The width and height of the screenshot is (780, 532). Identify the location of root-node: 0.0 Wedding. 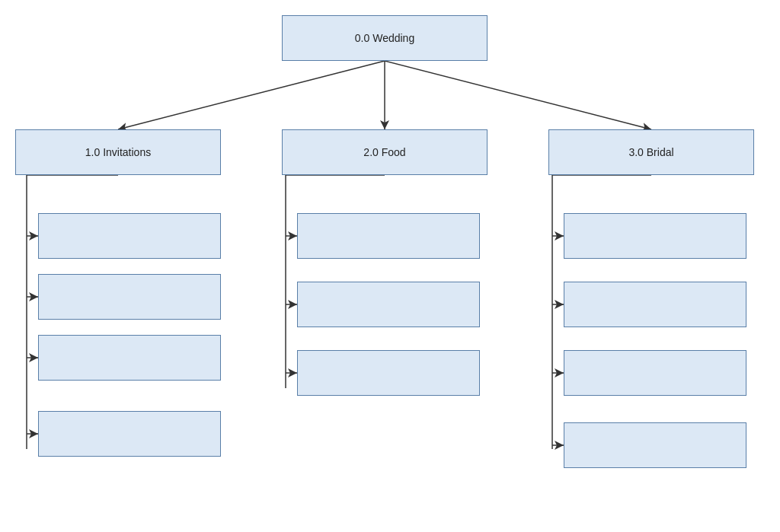
(385, 38).